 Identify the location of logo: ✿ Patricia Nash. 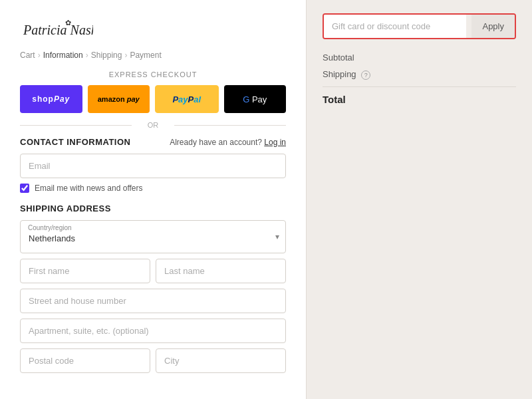
(153, 29).